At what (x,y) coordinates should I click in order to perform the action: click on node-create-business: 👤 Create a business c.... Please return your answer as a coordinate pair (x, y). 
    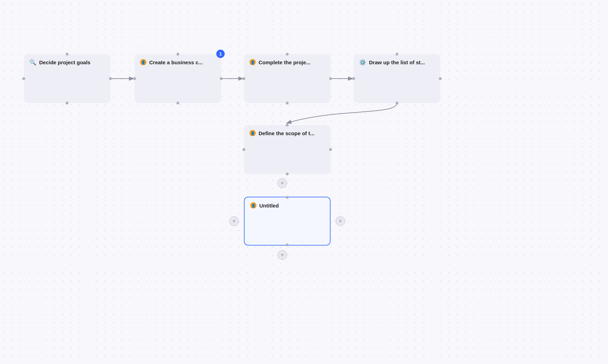
    Looking at the image, I should click on (178, 79).